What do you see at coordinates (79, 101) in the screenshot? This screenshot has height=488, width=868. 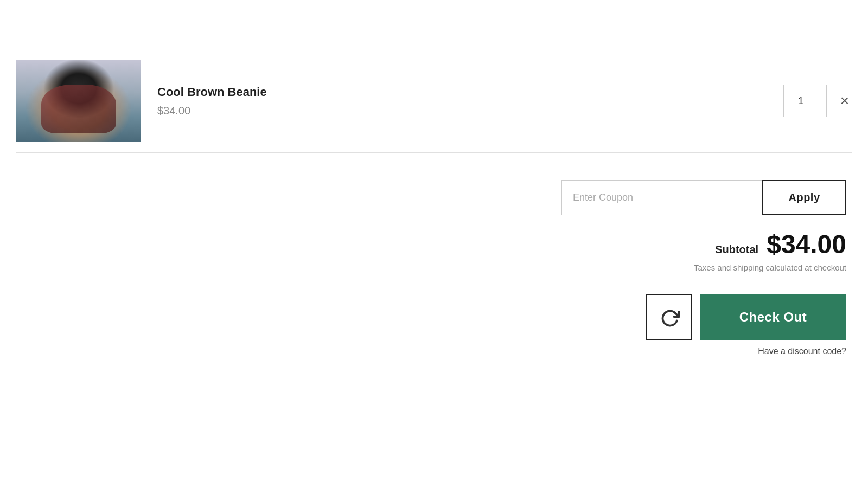 I see `product-image` at bounding box center [79, 101].